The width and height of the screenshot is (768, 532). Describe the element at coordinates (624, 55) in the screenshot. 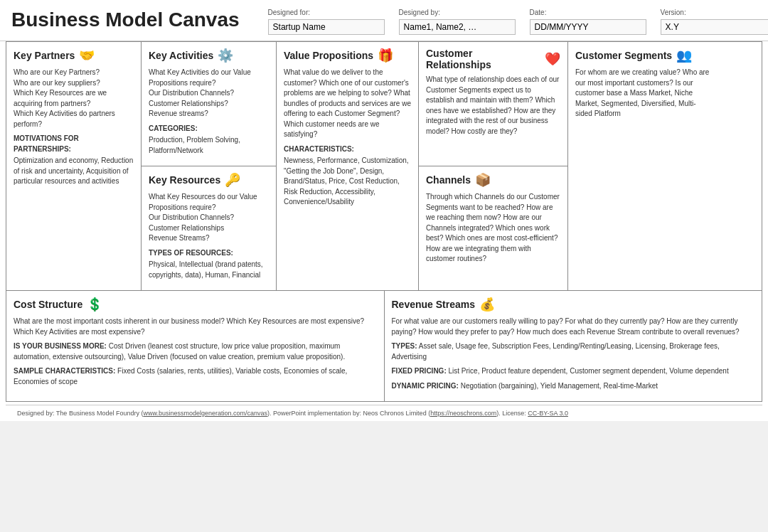

I see `customer-segments-text: Customer Segments` at that location.